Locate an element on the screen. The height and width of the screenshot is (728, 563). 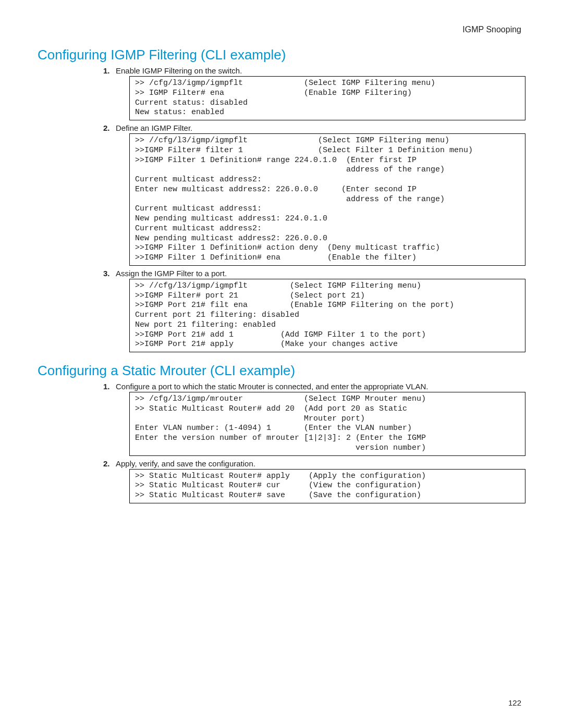
step2-text: Define an IGMP Filter. is located at coordinates (314, 128).